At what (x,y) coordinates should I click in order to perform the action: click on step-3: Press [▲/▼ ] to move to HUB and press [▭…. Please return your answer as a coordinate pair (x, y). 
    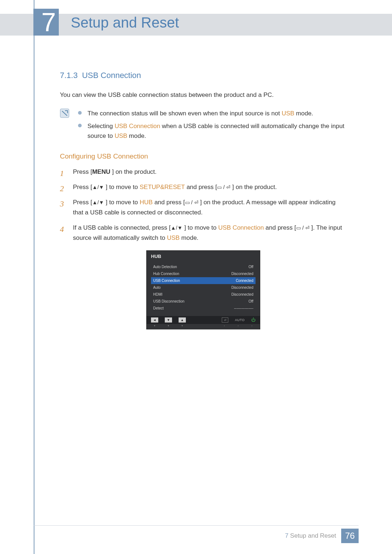
    Looking at the image, I should click on (203, 208).